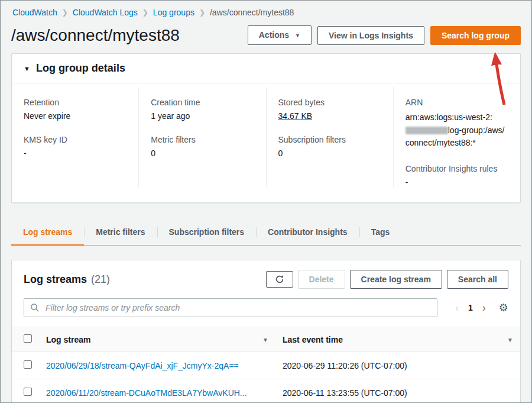 This screenshot has width=532, height=403. What do you see at coordinates (322, 279) in the screenshot?
I see `delete-button: Delete` at bounding box center [322, 279].